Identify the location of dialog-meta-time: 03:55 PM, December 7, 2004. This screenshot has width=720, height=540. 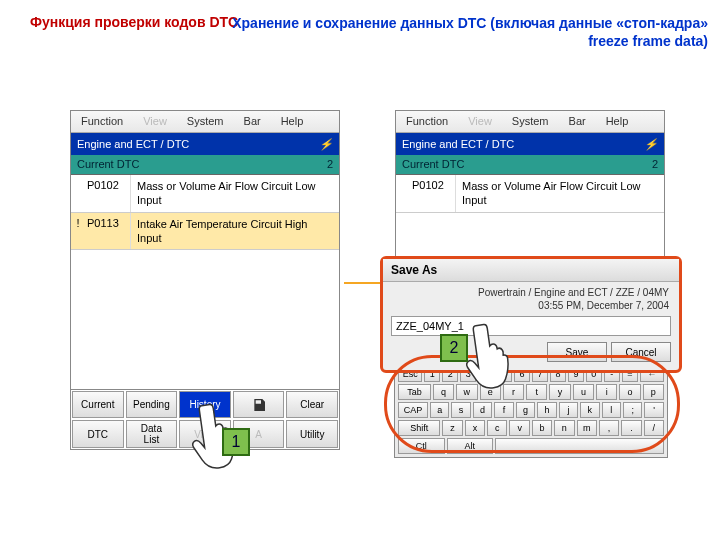
(531, 306).